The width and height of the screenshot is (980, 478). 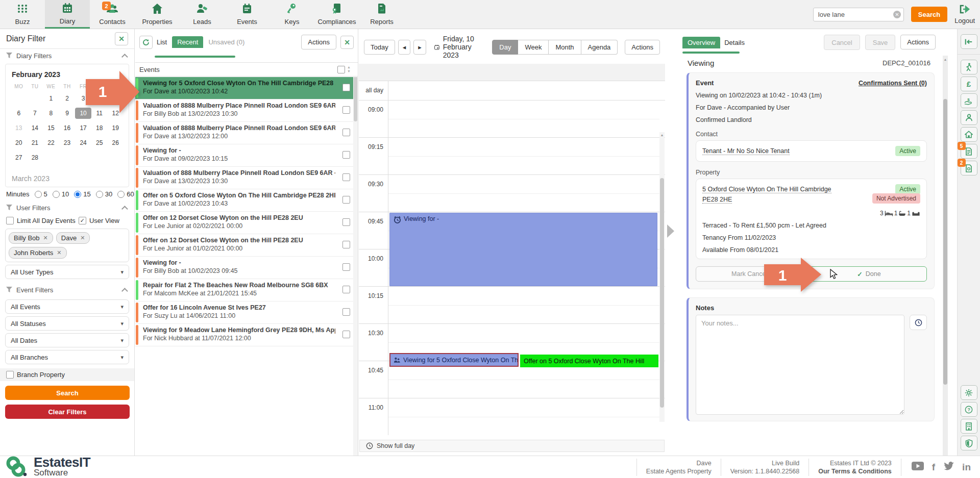 I want to click on day-cell: 20, so click(x=19, y=143).